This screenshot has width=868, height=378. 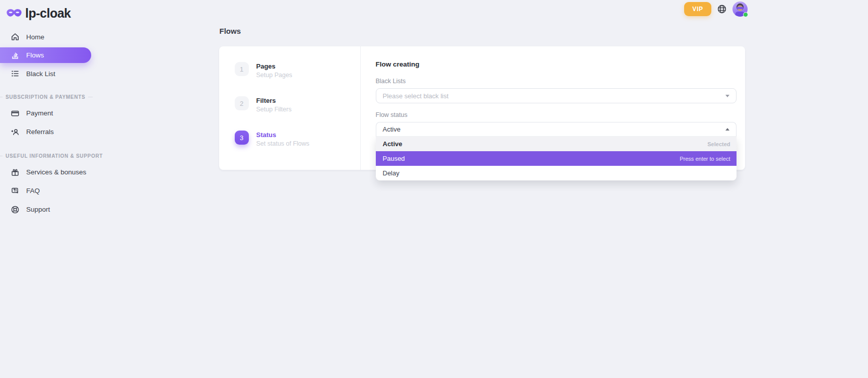 I want to click on sidebar-item-label: Flows, so click(x=35, y=55).